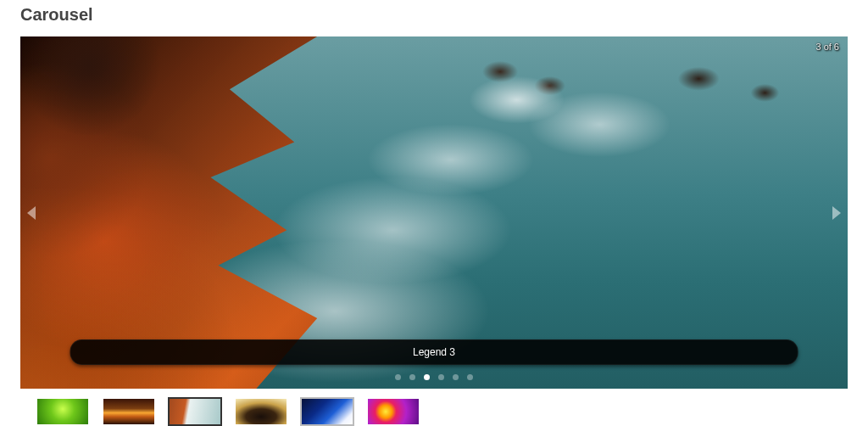  I want to click on thumbnail-lone-tree, so click(261, 412).